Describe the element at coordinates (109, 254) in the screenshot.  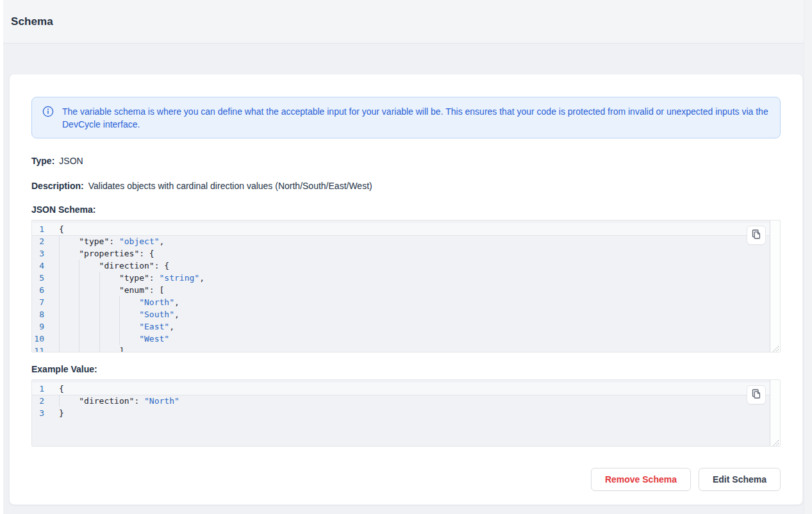
I see `code-token: "properties"` at that location.